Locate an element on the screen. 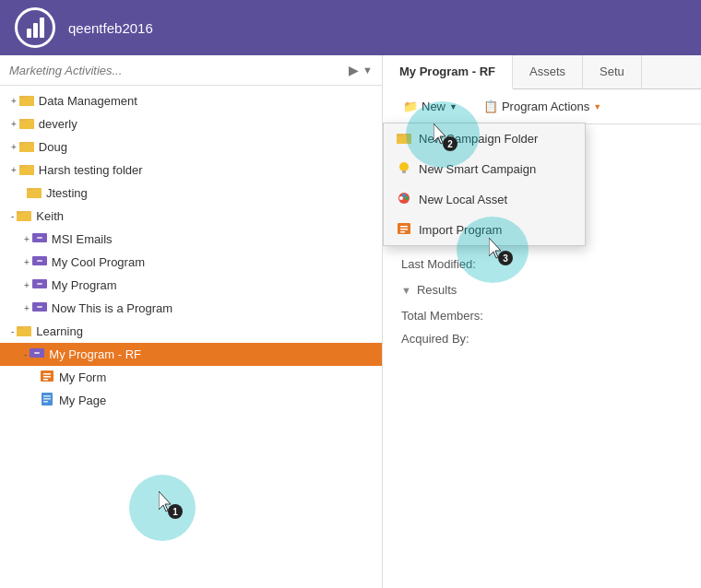 Image resolution: width=701 pixels, height=588 pixels. tree-item-label: Jtesting is located at coordinates (66, 194).